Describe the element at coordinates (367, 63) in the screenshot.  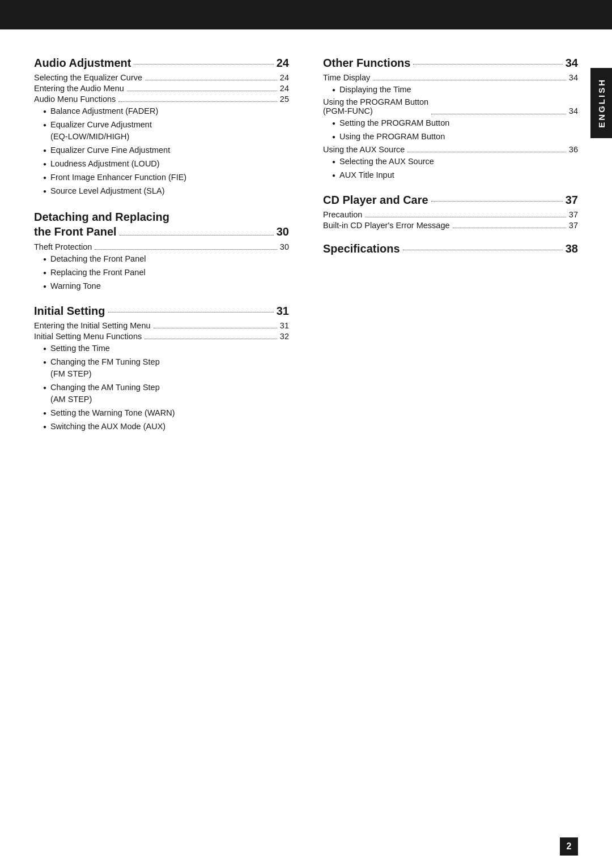
I see `other-functions-label: Other Functions` at that location.